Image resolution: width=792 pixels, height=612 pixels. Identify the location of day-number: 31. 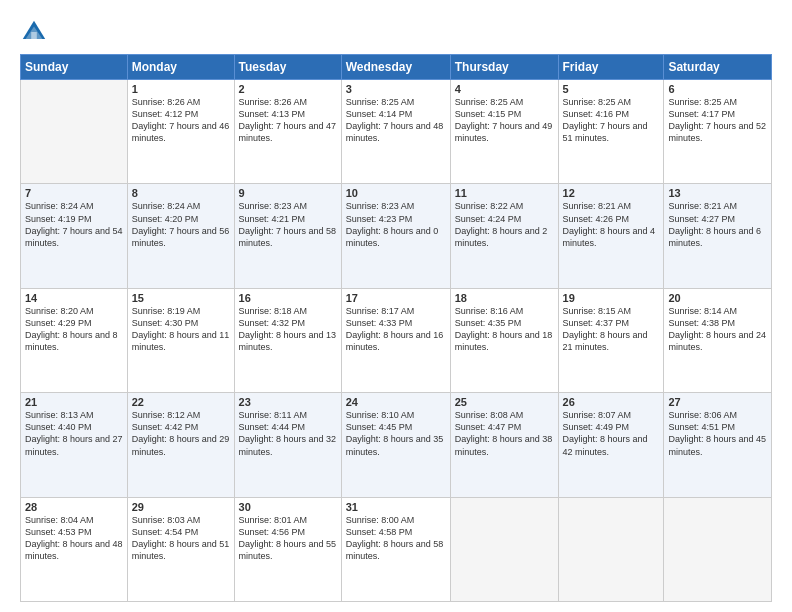
(396, 507).